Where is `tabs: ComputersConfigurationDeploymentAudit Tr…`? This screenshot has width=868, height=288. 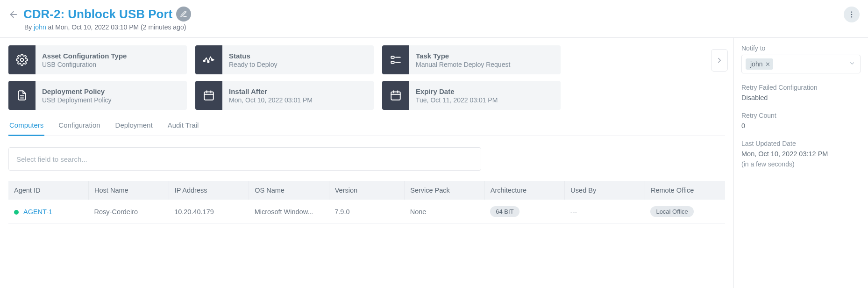
tabs: ComputersConfigurationDeploymentAudit Tr… is located at coordinates (367, 126).